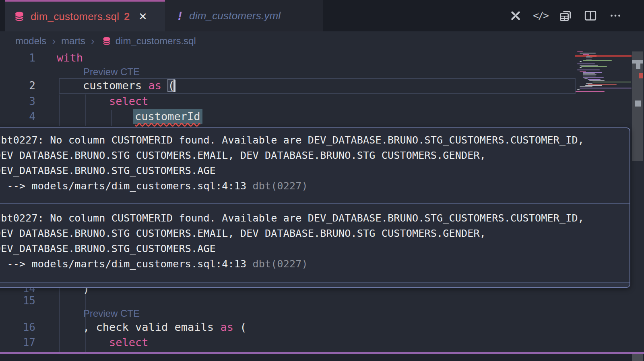 This screenshot has width=644, height=361. What do you see at coordinates (240, 327) in the screenshot?
I see `code-token: (` at bounding box center [240, 327].